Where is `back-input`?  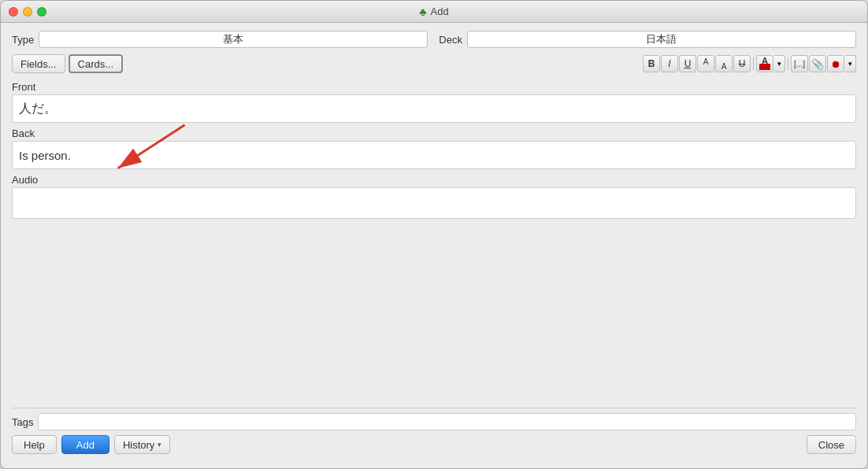
back-input is located at coordinates (434, 155).